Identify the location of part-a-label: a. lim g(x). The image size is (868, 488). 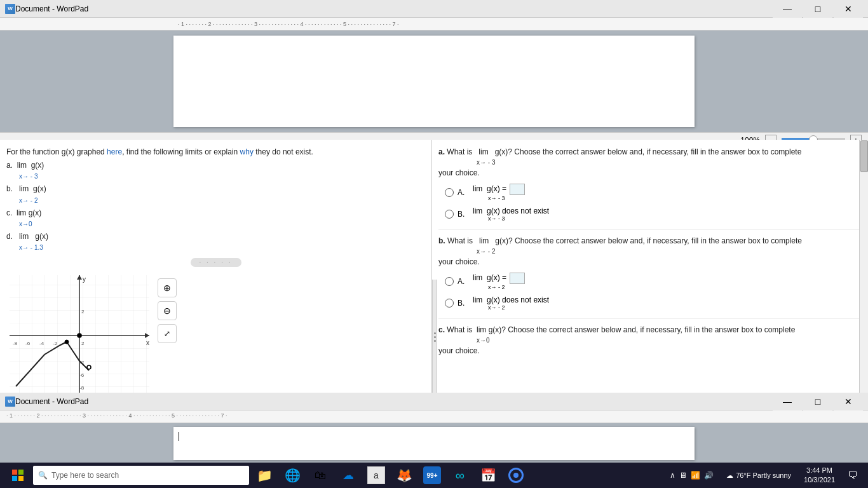
(25, 165).